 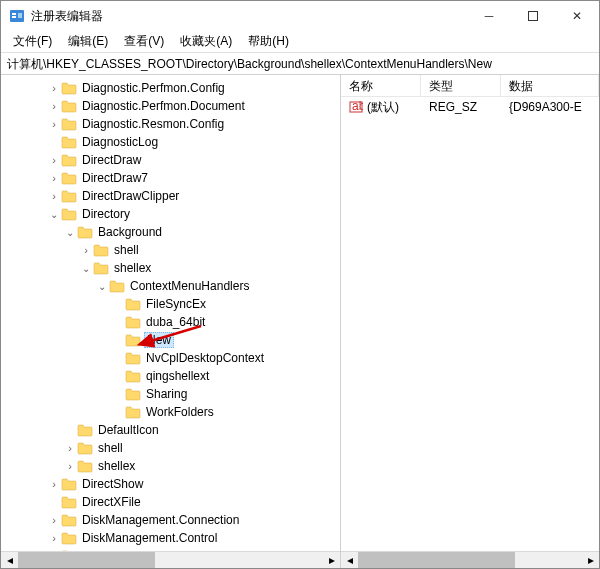 What do you see at coordinates (170, 358) in the screenshot?
I see `tree-node: NvCplDesktopContext` at bounding box center [170, 358].